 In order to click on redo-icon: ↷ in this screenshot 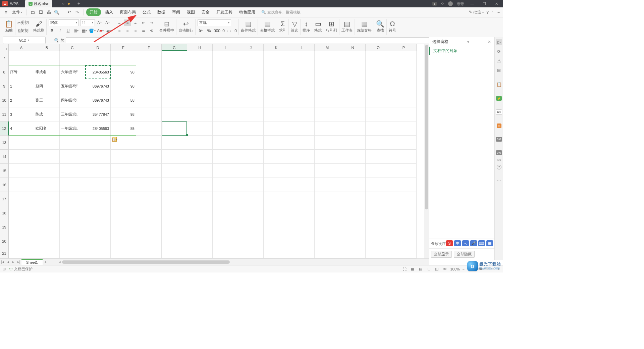, I will do `click(77, 12)`.